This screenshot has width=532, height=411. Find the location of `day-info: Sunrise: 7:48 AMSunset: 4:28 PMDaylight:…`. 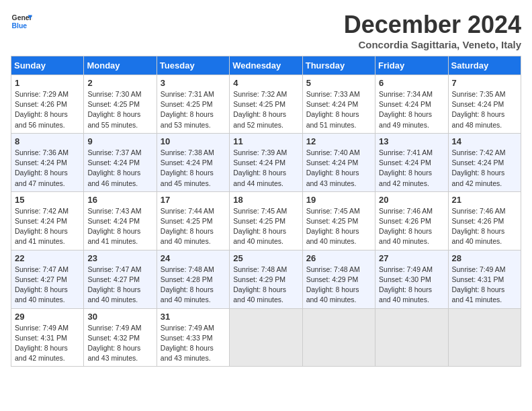

day-info: Sunrise: 7:48 AMSunset: 4:28 PMDaylight:… is located at coordinates (187, 285).